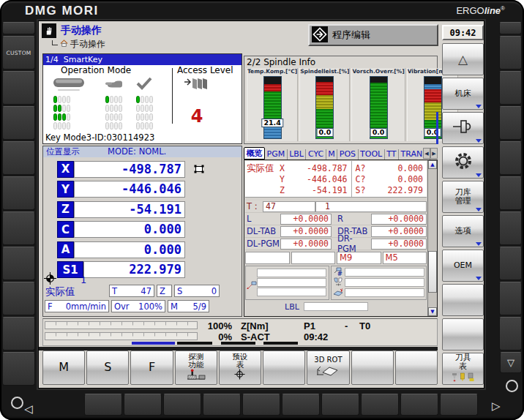 This screenshot has width=524, height=420. Describe the element at coordinates (64, 367) in the screenshot. I see `softkey-m: M` at that location.